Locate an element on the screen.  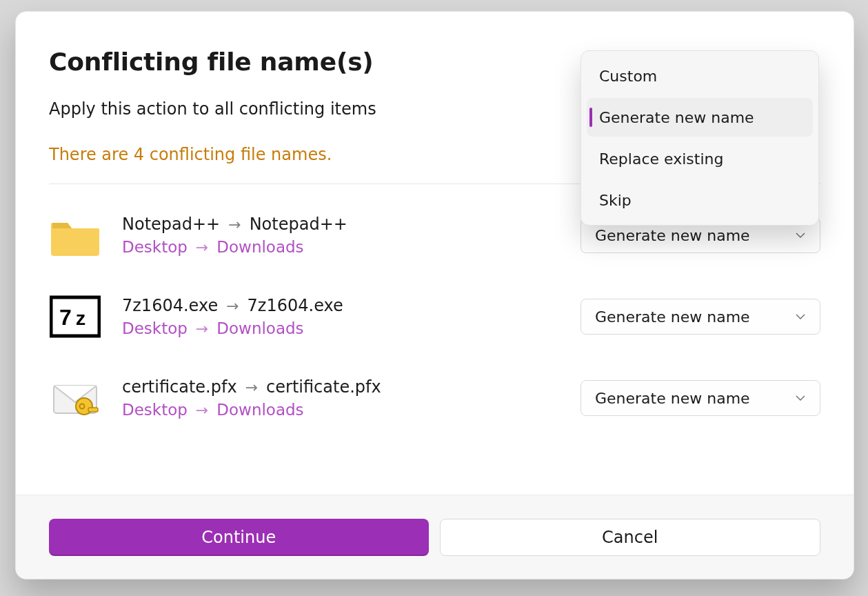
continue-button: Continue is located at coordinates (239, 537).